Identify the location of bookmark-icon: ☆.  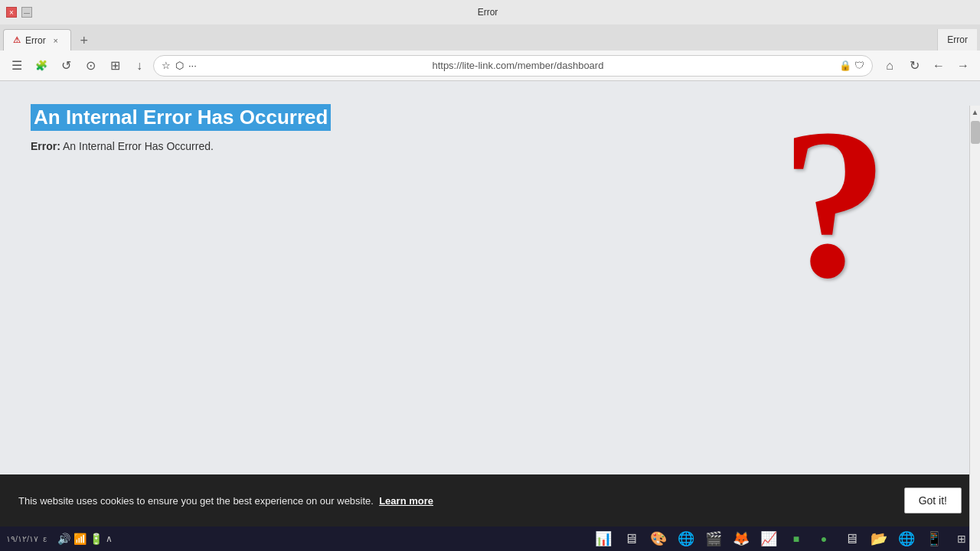
(166, 66).